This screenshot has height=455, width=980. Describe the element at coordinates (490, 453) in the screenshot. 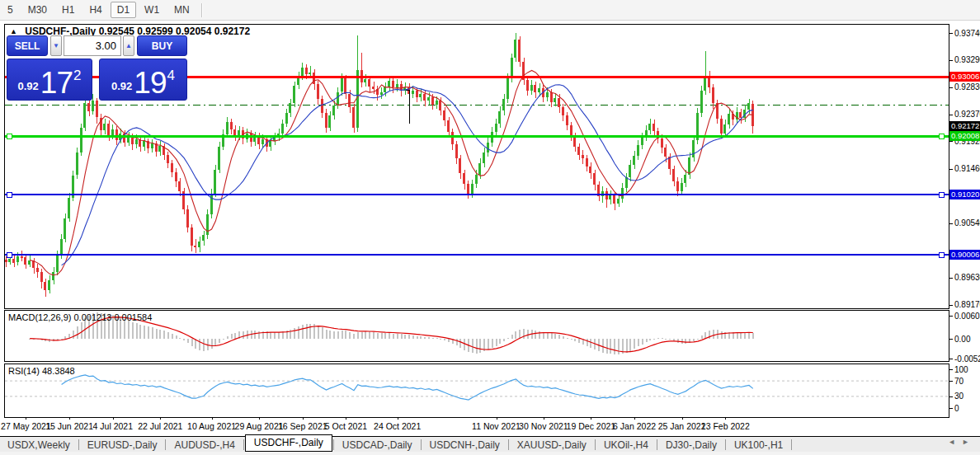

I see `window-bottom-strip` at that location.